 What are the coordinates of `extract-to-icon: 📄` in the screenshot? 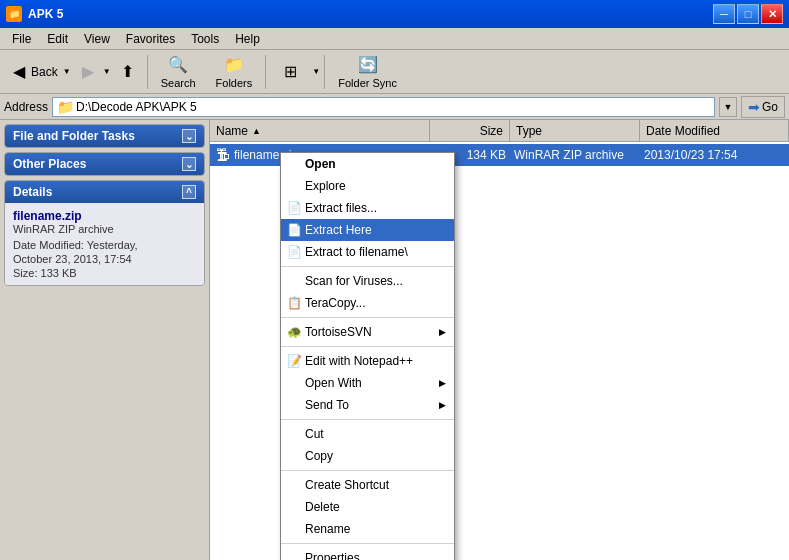 It's located at (294, 252).